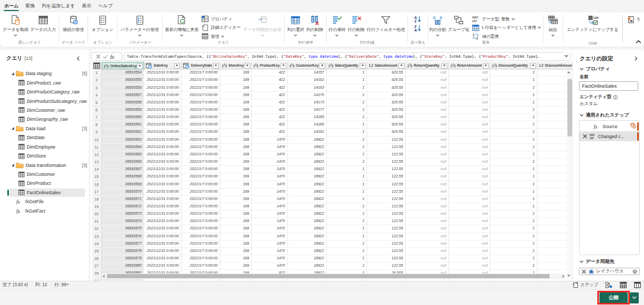 This screenshot has height=305, width=644. Describe the element at coordinates (570, 108) in the screenshot. I see `vertical-scroll-thumb` at that location.